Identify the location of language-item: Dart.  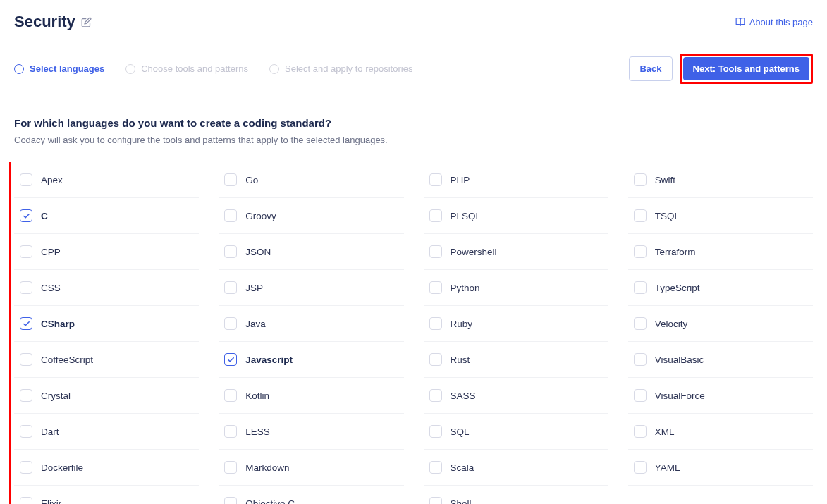
(106, 431).